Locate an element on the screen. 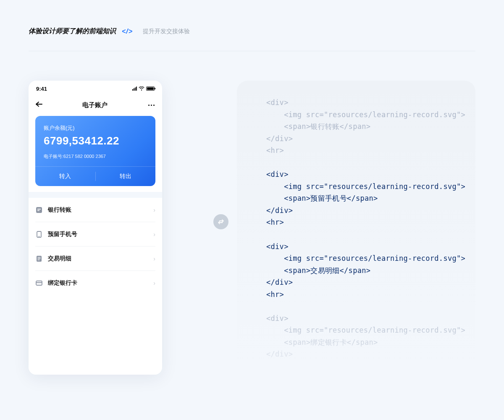 The height and width of the screenshot is (420, 504). list-icon is located at coordinates (39, 259).